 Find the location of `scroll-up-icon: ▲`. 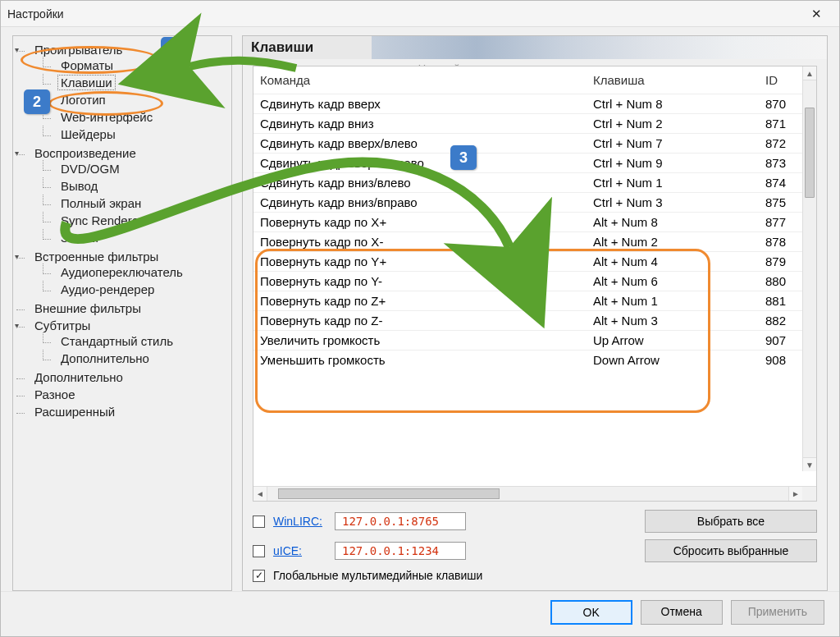

scroll-up-icon: ▲ is located at coordinates (810, 74).